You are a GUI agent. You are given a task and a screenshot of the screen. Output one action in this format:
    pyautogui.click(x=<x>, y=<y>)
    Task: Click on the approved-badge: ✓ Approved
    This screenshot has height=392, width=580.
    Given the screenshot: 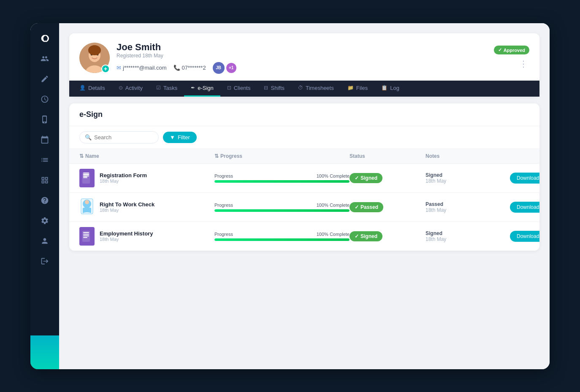 What is the action you would take?
    pyautogui.click(x=512, y=50)
    